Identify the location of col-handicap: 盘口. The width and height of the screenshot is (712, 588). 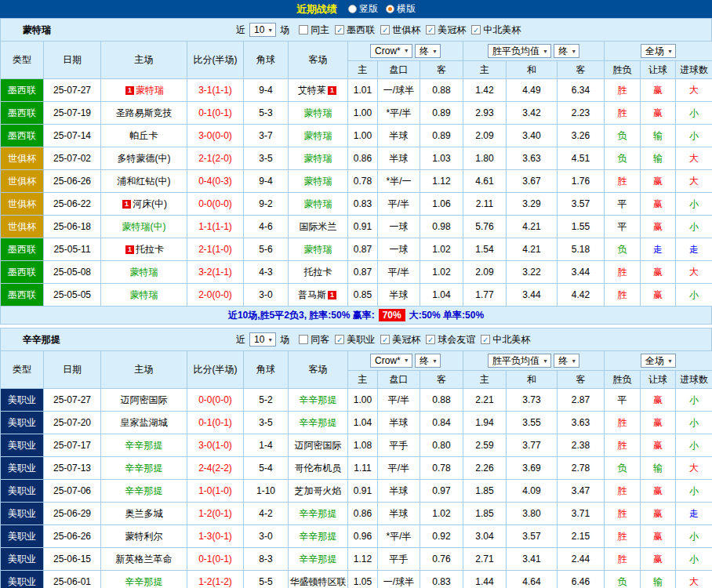
(399, 379).